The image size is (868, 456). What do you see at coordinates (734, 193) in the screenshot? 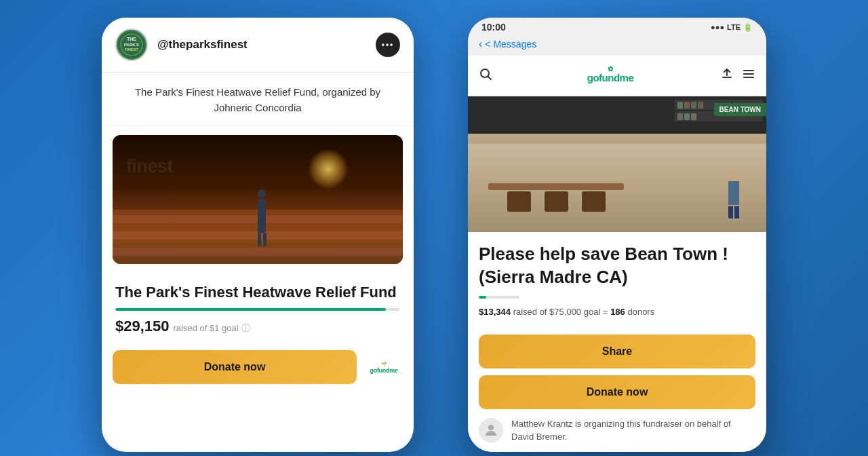
I see `person-body` at bounding box center [734, 193].